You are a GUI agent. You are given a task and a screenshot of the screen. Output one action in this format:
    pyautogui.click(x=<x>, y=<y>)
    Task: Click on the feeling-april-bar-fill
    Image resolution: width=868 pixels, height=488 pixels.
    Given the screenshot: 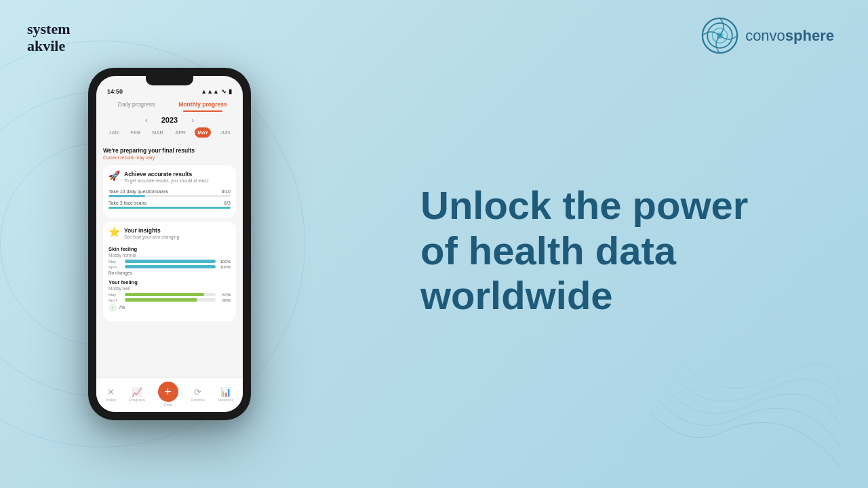 What is the action you would take?
    pyautogui.click(x=161, y=300)
    